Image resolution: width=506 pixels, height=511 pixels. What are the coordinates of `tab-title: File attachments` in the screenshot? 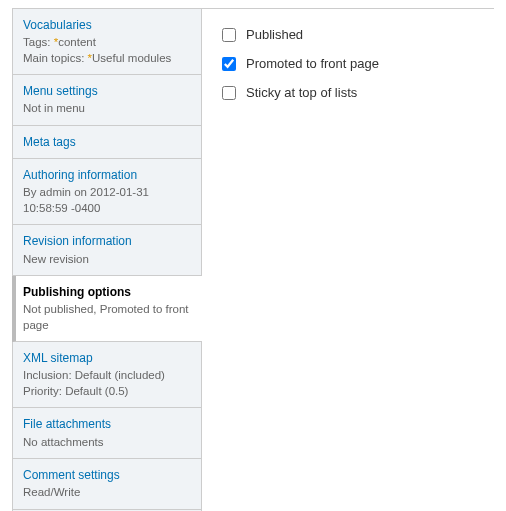 It's located at (107, 424).